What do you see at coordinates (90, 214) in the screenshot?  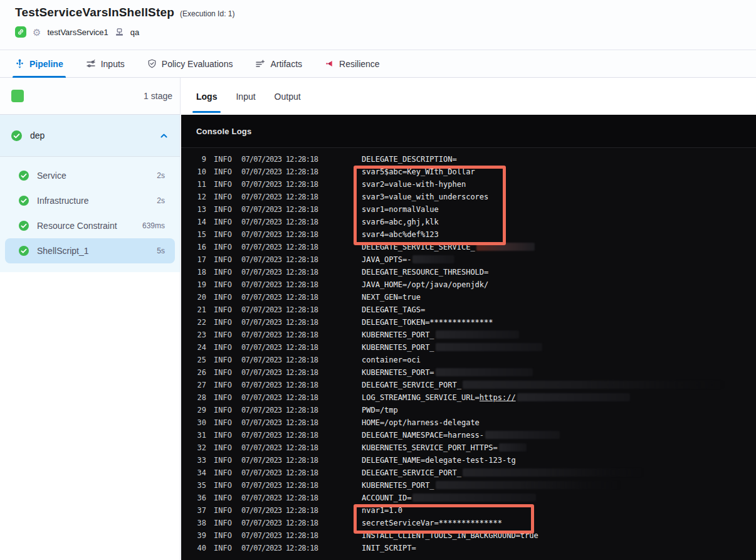 I see `step-list: Service 2s Infrastructure 2s Resource Co…` at bounding box center [90, 214].